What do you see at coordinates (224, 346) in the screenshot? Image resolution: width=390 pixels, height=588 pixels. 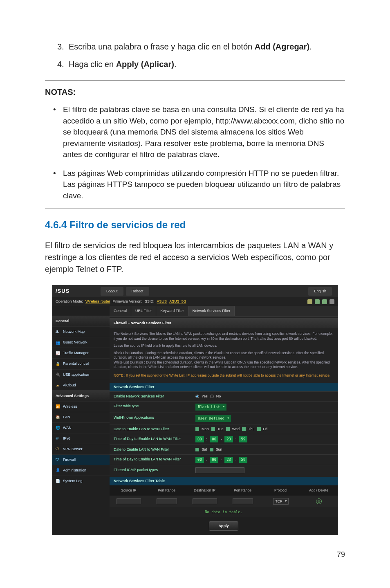 I see `desc-line: Leave the source IP field blank to apply…` at bounding box center [224, 346].